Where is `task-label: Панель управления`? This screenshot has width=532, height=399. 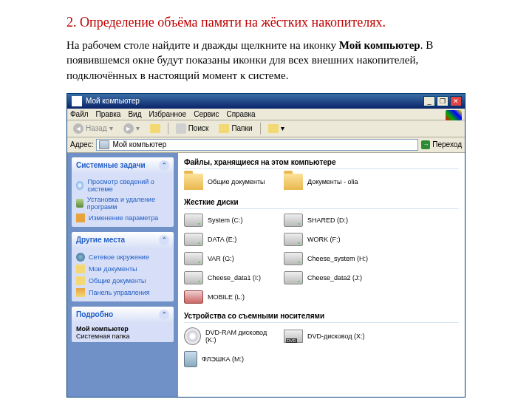
task-label: Панель управления is located at coordinates (120, 293).